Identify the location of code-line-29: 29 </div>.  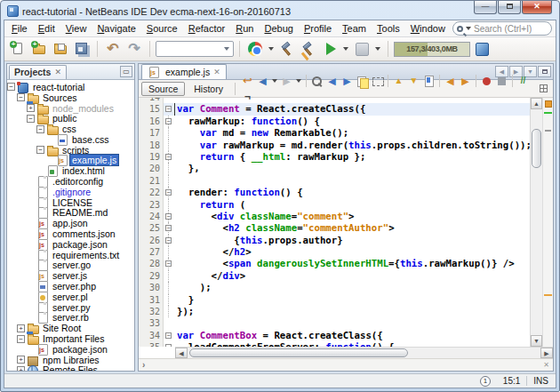
(334, 276).